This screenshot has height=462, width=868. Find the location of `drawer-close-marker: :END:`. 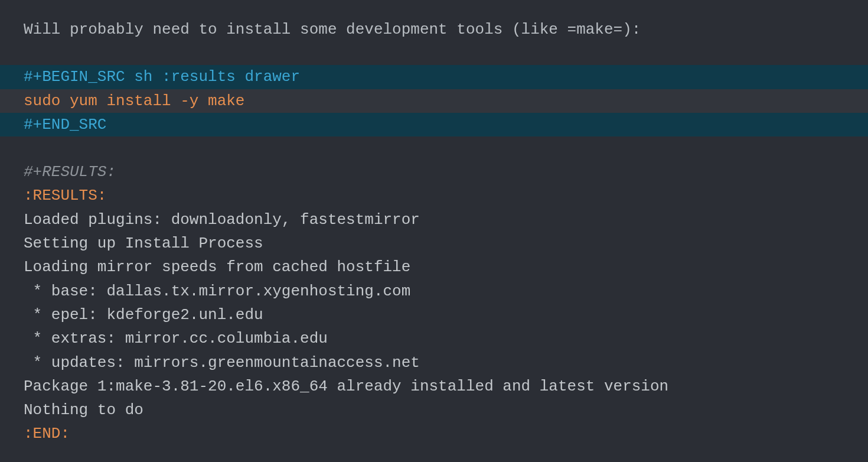

drawer-close-marker: :END: is located at coordinates (434, 434).